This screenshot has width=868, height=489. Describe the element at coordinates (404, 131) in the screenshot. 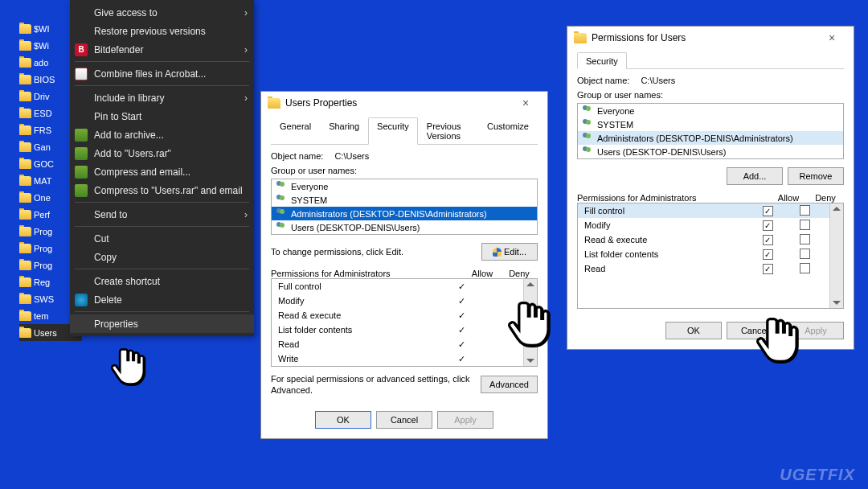

I see `tab-bar: General Sharing Security Previous Versio…` at that location.